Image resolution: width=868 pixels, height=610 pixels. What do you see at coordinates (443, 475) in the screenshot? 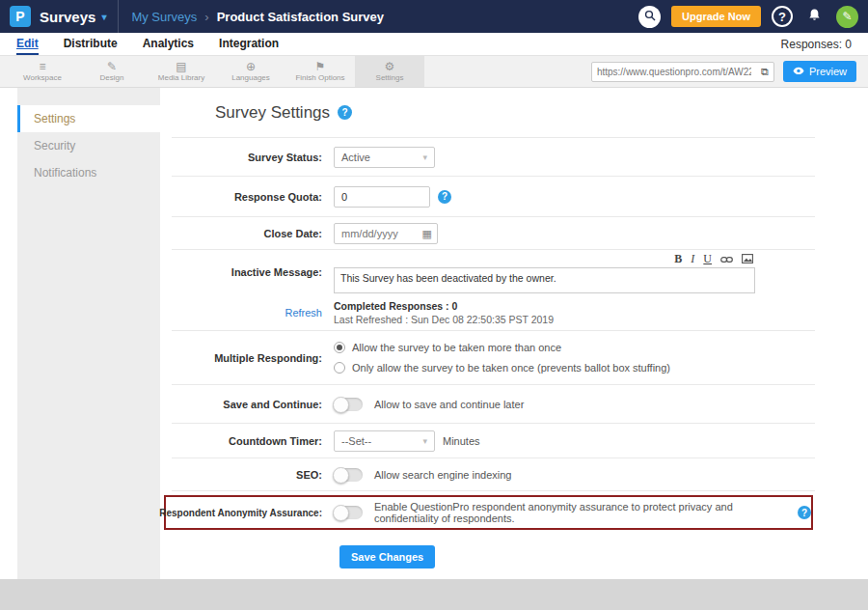
I see `seo-description: Allow search engine indexing` at bounding box center [443, 475].